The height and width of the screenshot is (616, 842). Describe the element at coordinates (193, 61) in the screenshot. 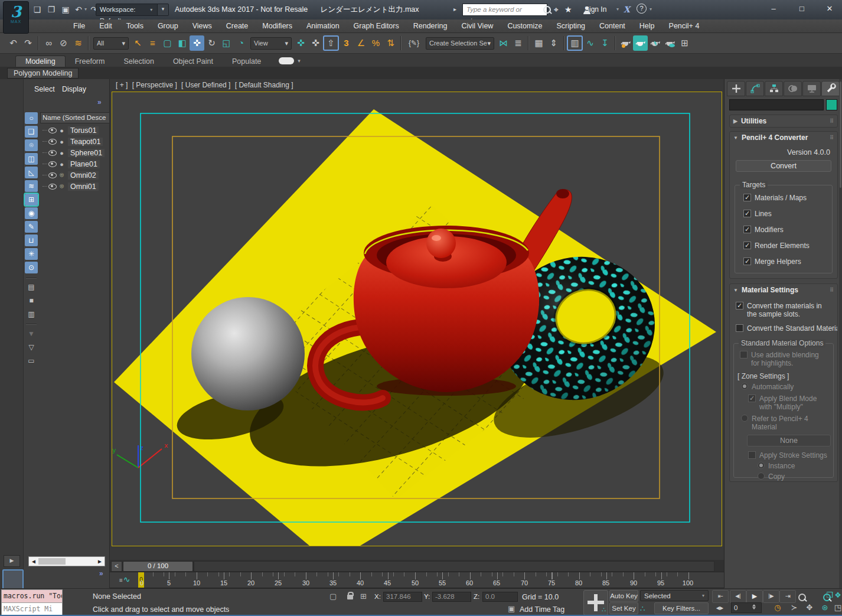

I see `ribbon-tab-object-paint: Object Paint` at that location.